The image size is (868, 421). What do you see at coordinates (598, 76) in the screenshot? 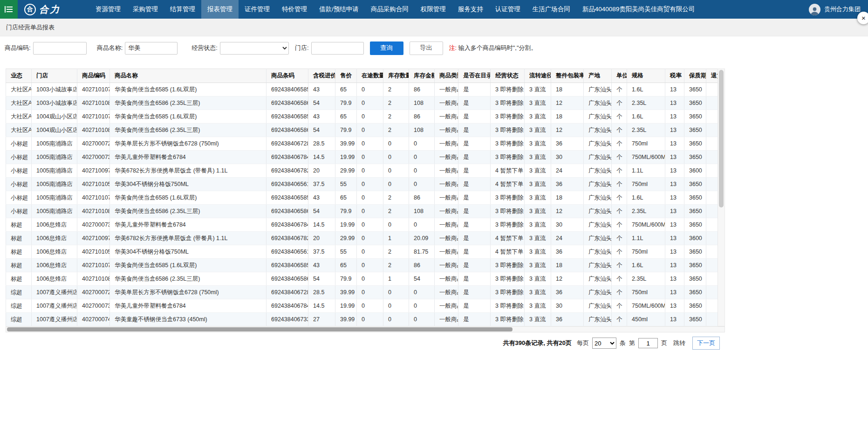
I see `column-header: 产地` at bounding box center [598, 76].